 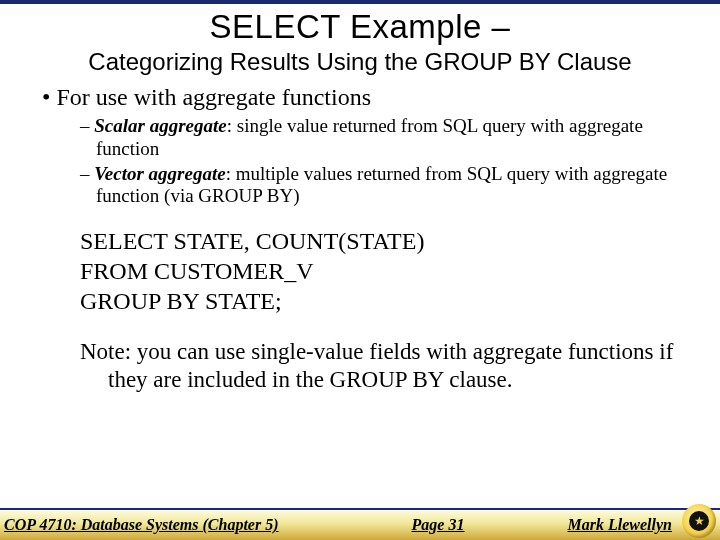 I want to click on slide-title-main: SELECT Example –, so click(x=360, y=27).